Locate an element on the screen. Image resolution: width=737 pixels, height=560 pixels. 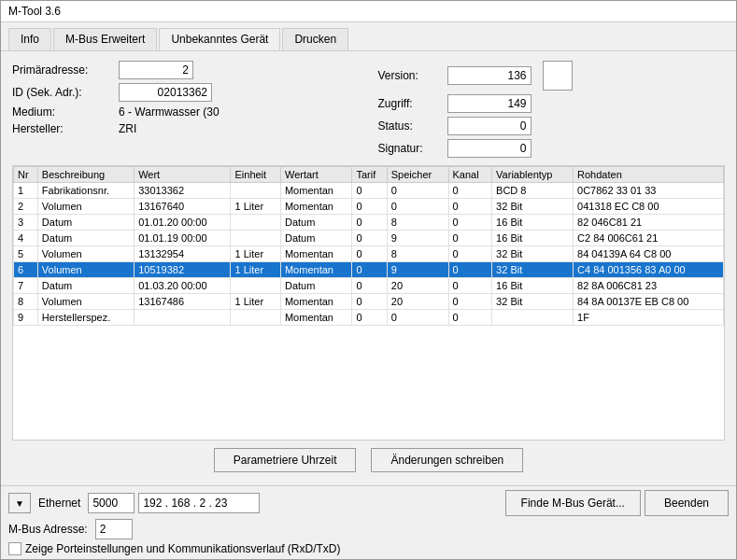
signatur-row: Signatur: is located at coordinates (552, 148).